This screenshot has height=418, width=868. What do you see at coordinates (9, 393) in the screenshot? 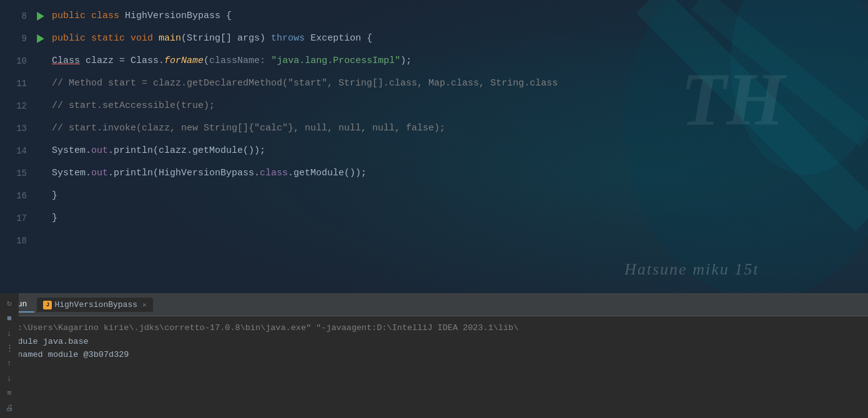
I see `soft-wrap-icon: ≡` at bounding box center [9, 393].